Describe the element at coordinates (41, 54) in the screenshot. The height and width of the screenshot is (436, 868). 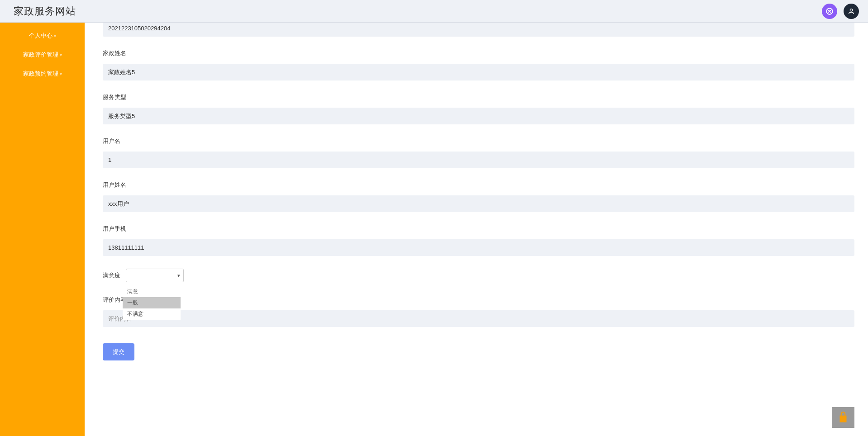
I see `sidebar-item-label: 家政评价管理` at that location.